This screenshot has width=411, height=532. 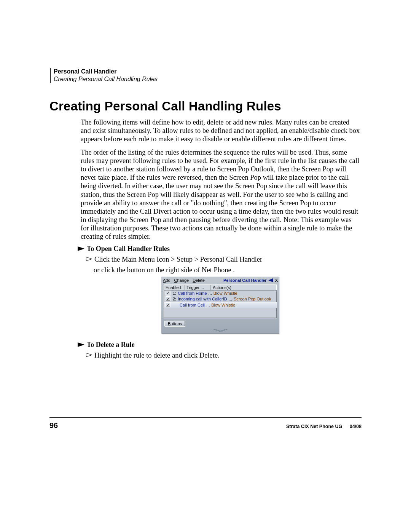 I want to click on intro-paragraph-1: The following items will define how to e…, so click(x=220, y=131).